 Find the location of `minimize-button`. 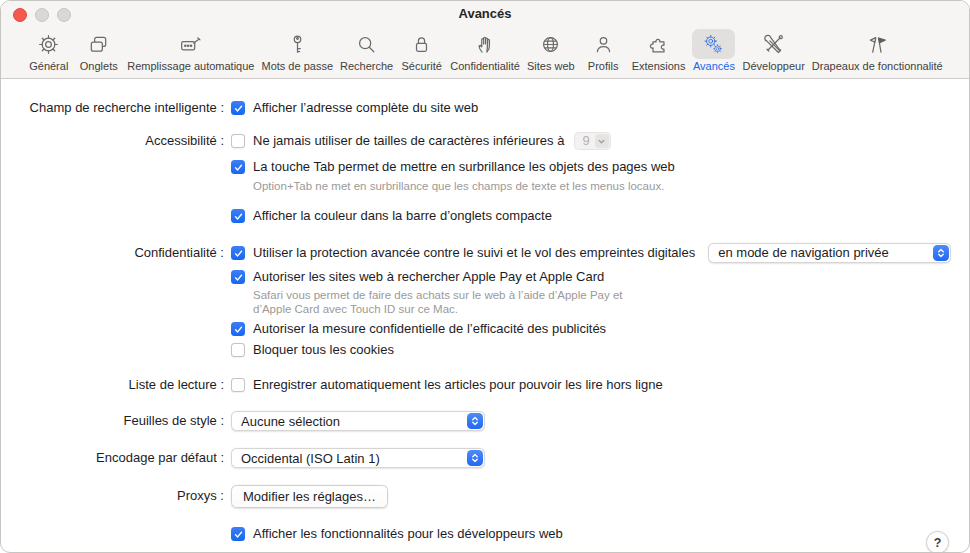

minimize-button is located at coordinates (42, 15).